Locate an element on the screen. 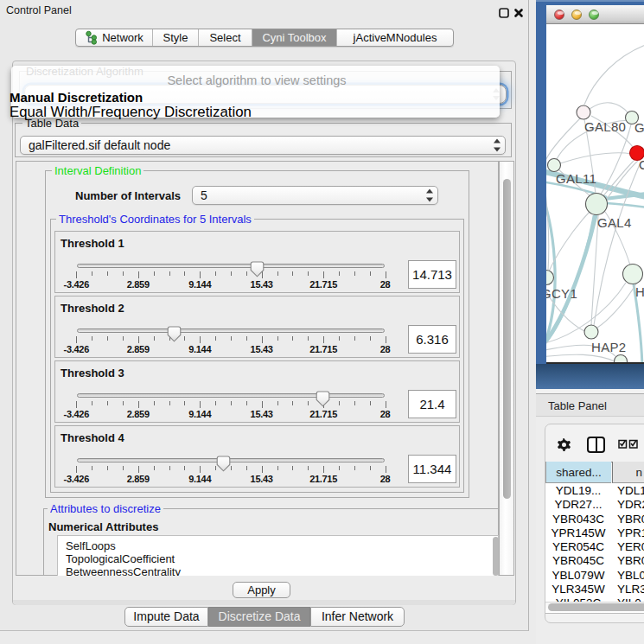 This screenshot has width=644, height=644. svg-text: H is located at coordinates (640, 292).